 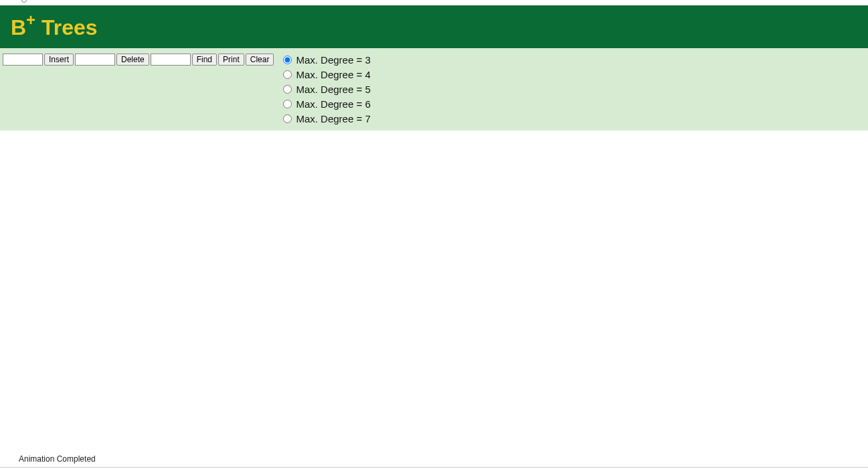 I want to click on degree-label: Max. Degree = 5, so click(x=333, y=90).